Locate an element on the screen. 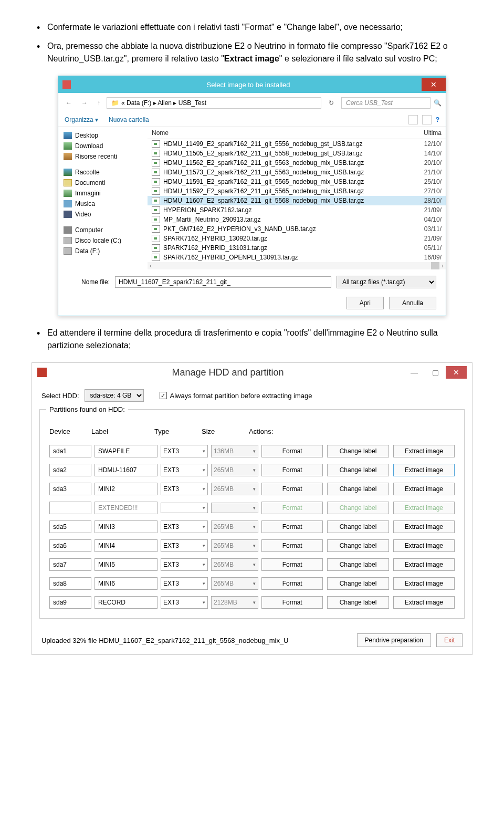 The height and width of the screenshot is (823, 504). file-row: SPARK7162_HYBRID_OPENPLI_130913.tar.gz16… is located at coordinates (297, 257).